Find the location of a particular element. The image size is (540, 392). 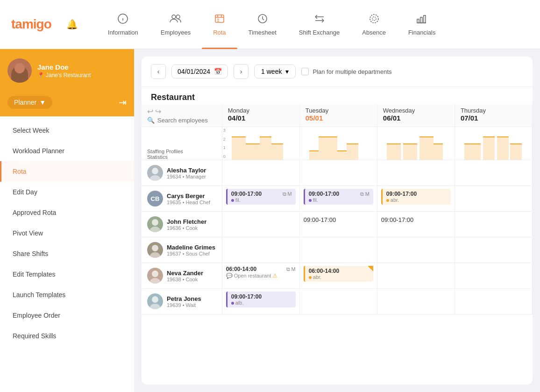

sidebar-item-launch-templates: Launch Templates is located at coordinates (67, 295).